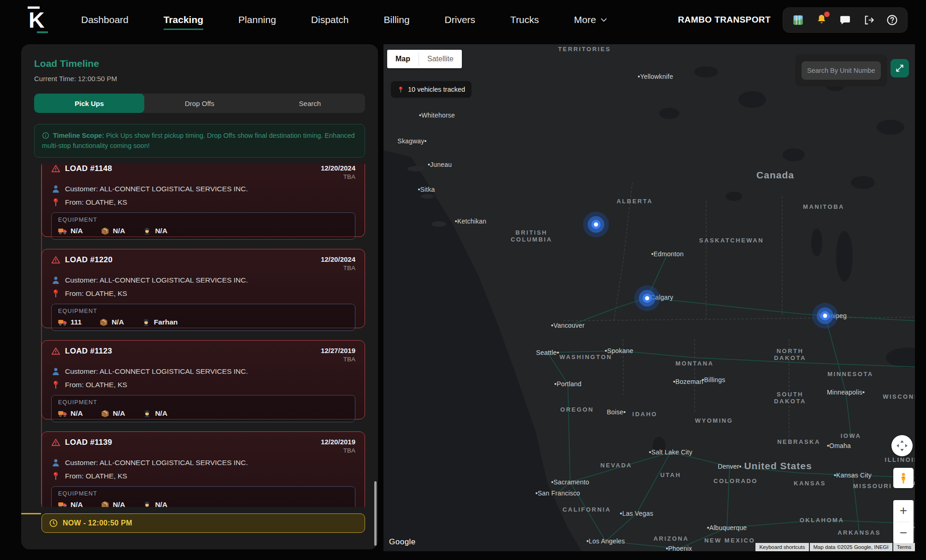 The height and width of the screenshot is (560, 926). What do you see at coordinates (397, 20) in the screenshot?
I see `nav-item-label: Billing` at bounding box center [397, 20].